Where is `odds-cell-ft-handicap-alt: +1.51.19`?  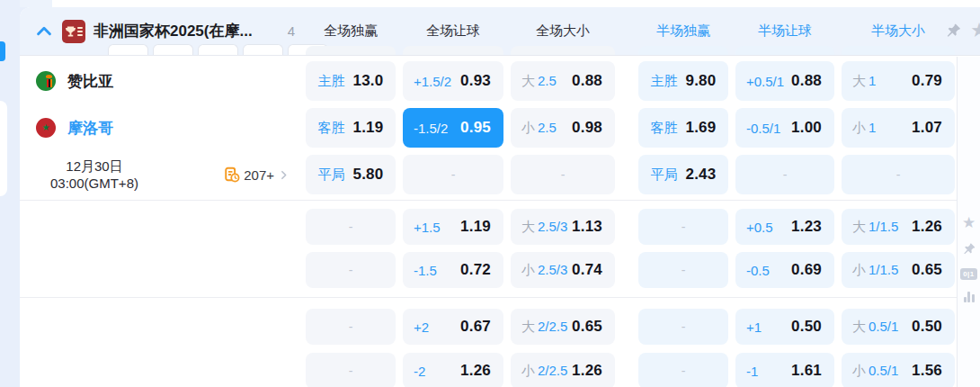
odds-cell-ft-handicap-alt: +1.51.19 is located at coordinates (453, 227).